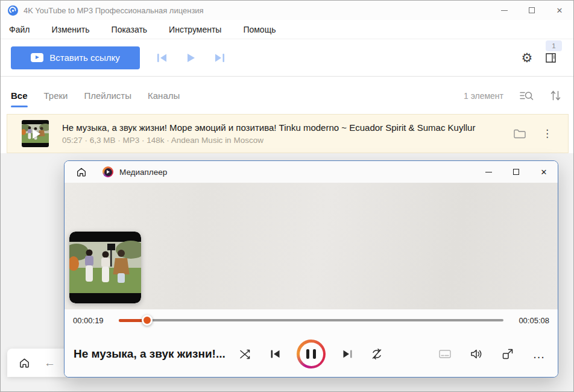 This screenshot has height=392, width=574. I want to click on settings-button: ⚙, so click(527, 58).